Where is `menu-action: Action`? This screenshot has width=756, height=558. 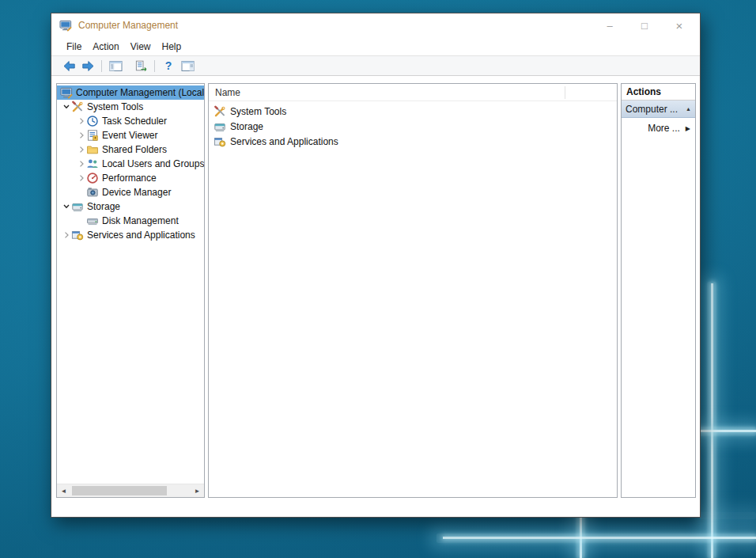
menu-action: Action is located at coordinates (106, 47).